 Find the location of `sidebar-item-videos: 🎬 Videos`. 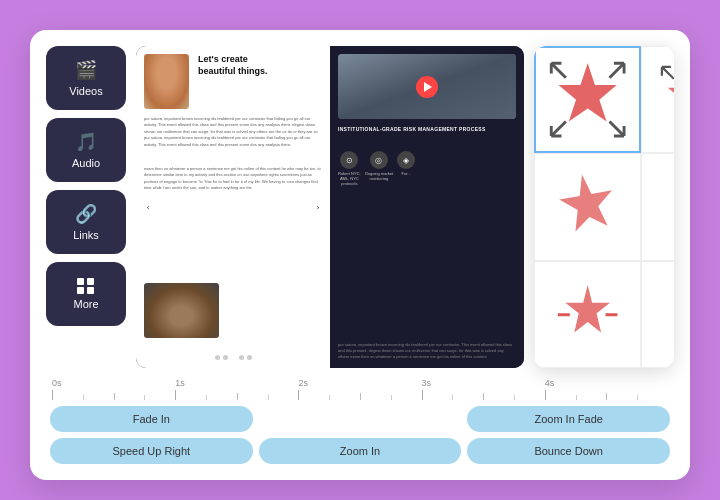

sidebar-item-videos: 🎬 Videos is located at coordinates (86, 78).